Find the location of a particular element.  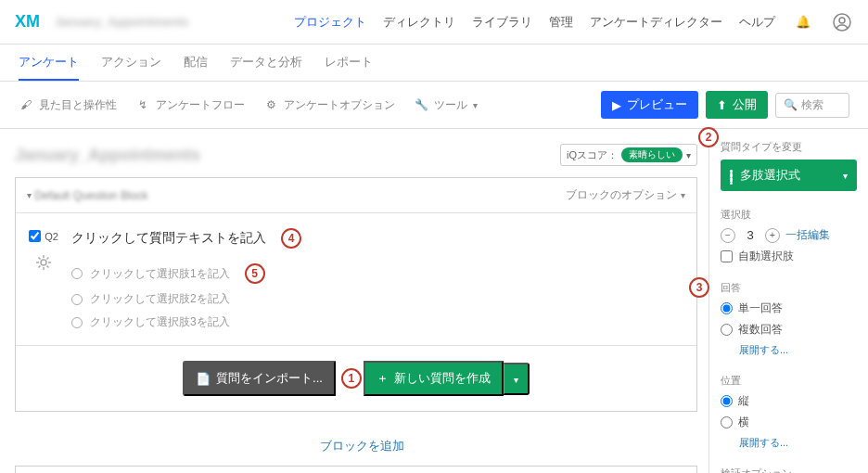

question-checkbox: Q2 is located at coordinates (44, 236).